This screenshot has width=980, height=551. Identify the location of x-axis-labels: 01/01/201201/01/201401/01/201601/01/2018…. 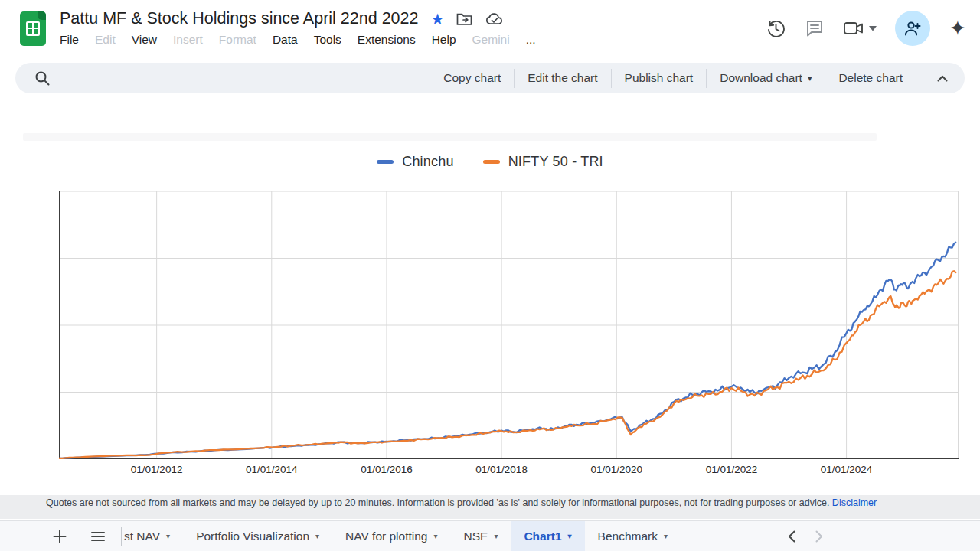
(490, 471).